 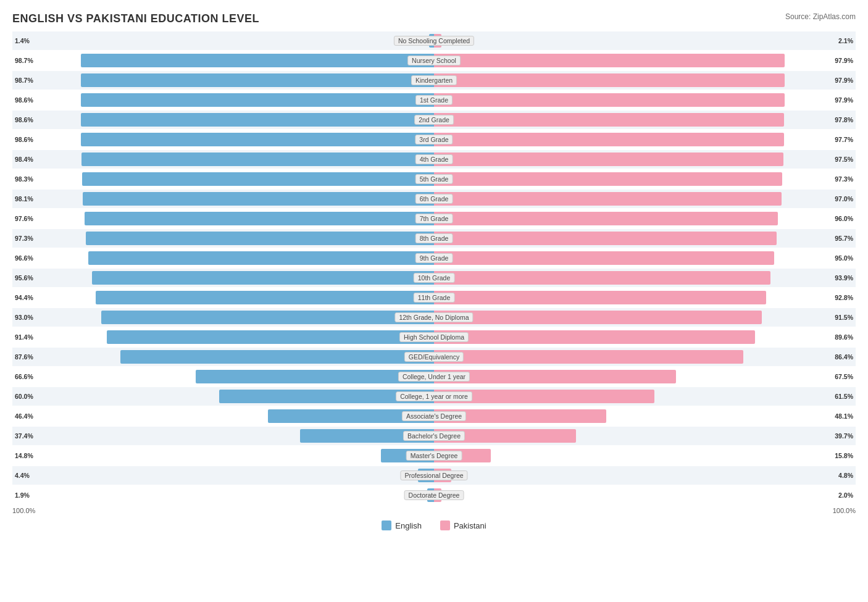 What do you see at coordinates (24, 396) in the screenshot?
I see `value-left: 60.0%` at bounding box center [24, 396].